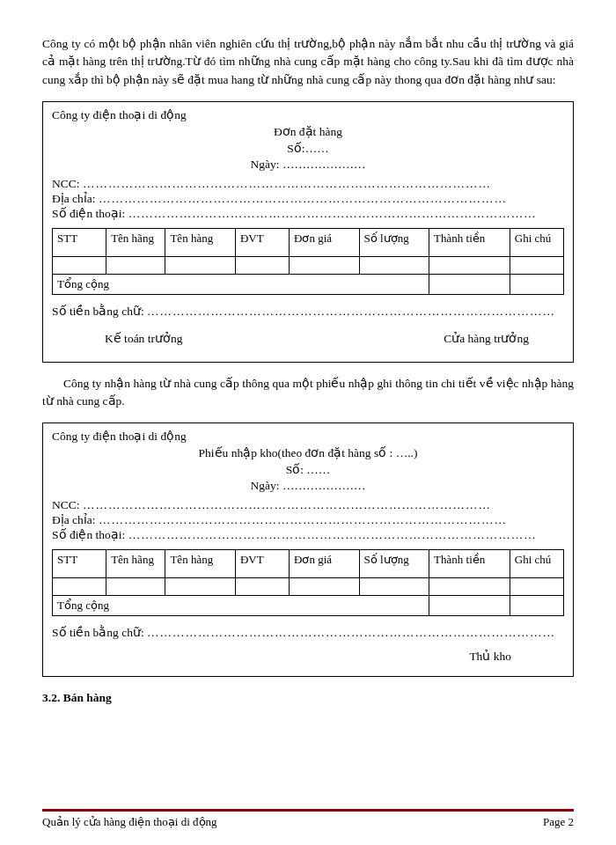 Image resolution: width=616 pixels, height=845 pixels. What do you see at coordinates (331, 520) in the screenshot?
I see `diachi-dots-2: ……………………………………………………………………………………` at bounding box center [331, 520].